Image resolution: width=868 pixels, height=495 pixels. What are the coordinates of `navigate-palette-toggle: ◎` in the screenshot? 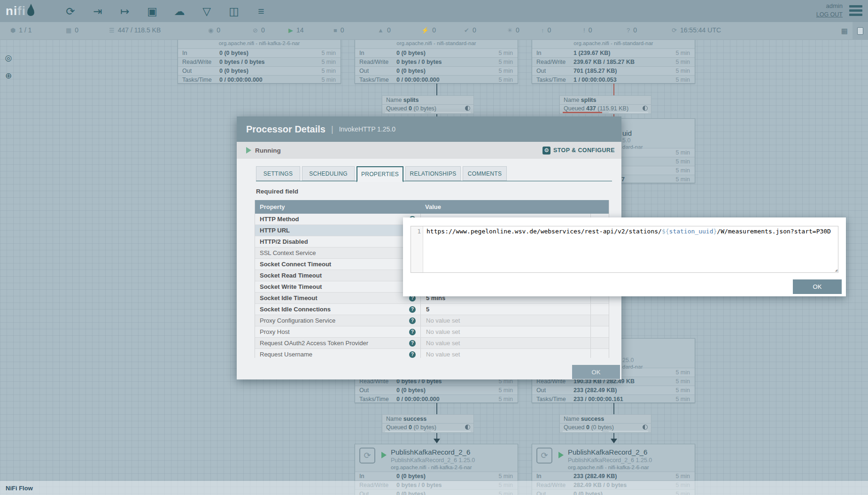 It's located at (8, 58).